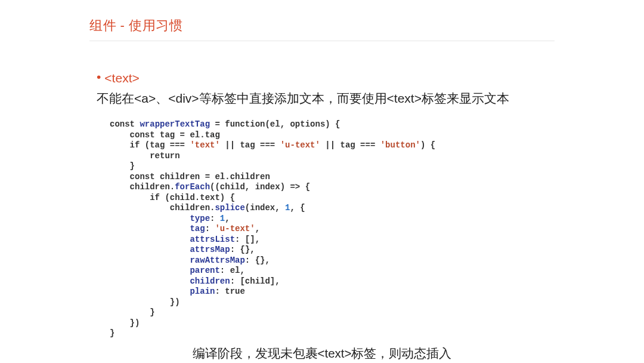 The width and height of the screenshot is (644, 363). What do you see at coordinates (326, 78) in the screenshot?
I see `bullet-item: • <text>` at bounding box center [326, 78].